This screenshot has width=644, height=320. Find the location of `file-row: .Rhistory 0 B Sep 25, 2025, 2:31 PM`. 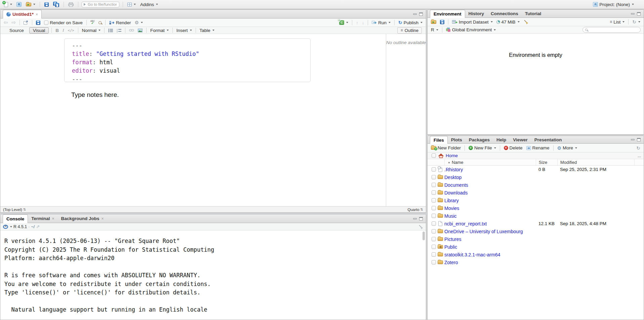

file-row: .Rhistory 0 B Sep 25, 2025, 2:31 PM is located at coordinates (536, 170).